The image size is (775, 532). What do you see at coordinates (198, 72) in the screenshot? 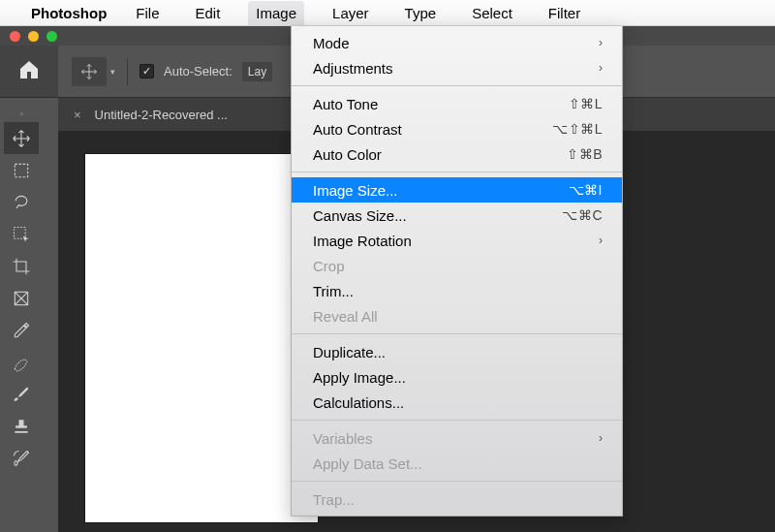
I see `auto-select-label: Auto-Select:` at bounding box center [198, 72].